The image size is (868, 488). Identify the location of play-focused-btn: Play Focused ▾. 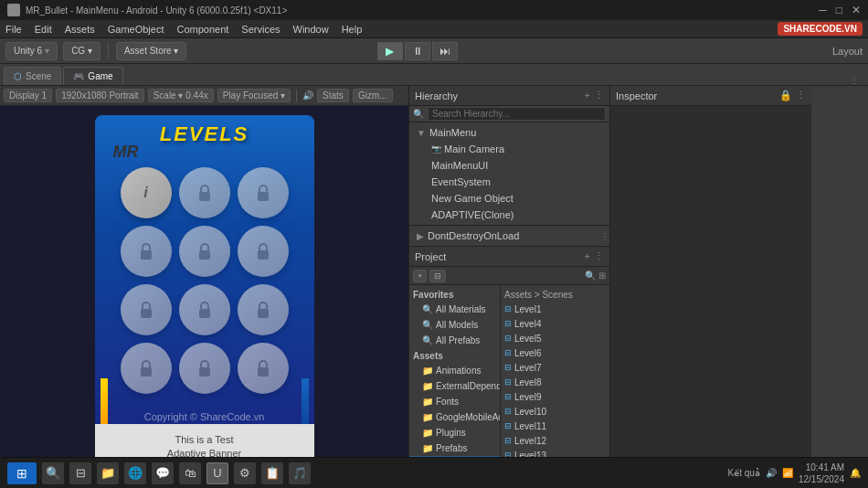
(254, 95).